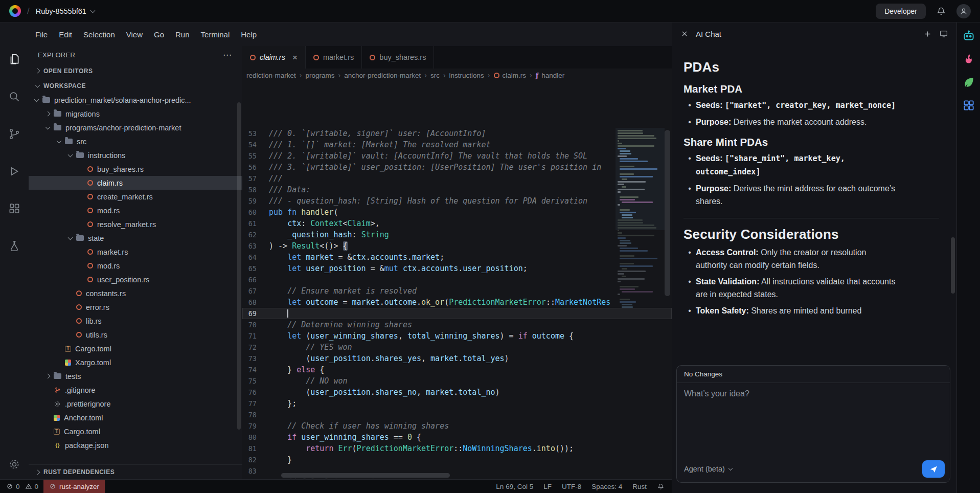  What do you see at coordinates (320, 76) in the screenshot?
I see `breadcrumb-item-programs: programs` at bounding box center [320, 76].